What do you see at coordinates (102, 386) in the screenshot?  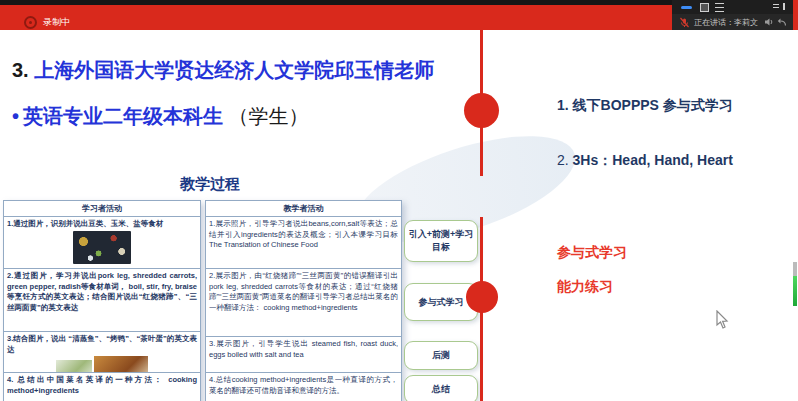 I see `learner-row-4-text: 4. 总结出中国菜名英译的一种方法： cooking method+ingred…` at bounding box center [102, 386].